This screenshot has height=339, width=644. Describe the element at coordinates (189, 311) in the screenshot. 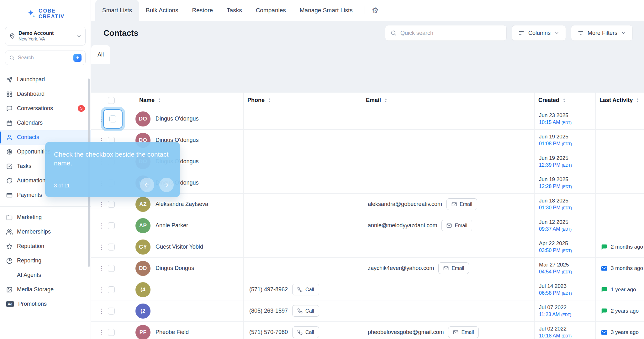

I see `contact-cell: (2` at that location.